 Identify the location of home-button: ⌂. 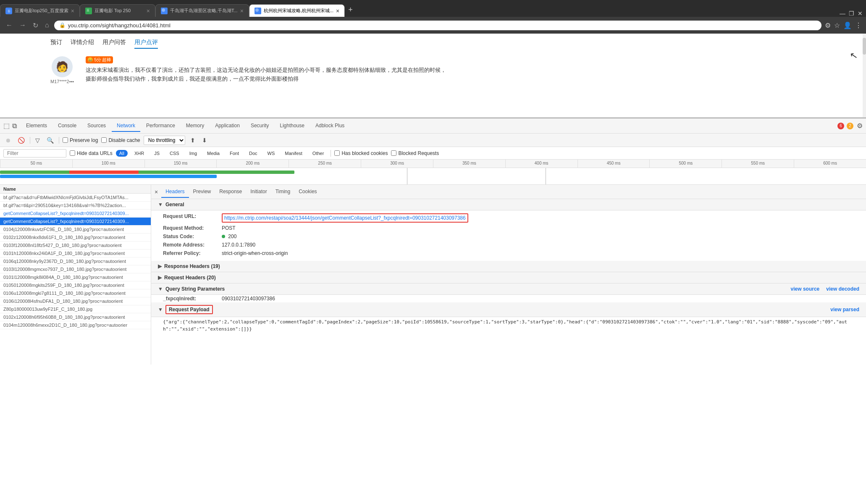
(47, 25).